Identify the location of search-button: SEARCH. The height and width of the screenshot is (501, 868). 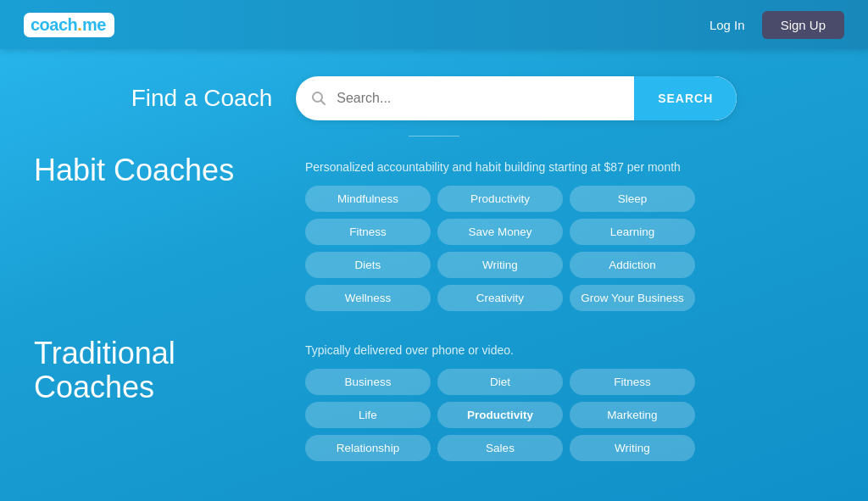
(685, 98).